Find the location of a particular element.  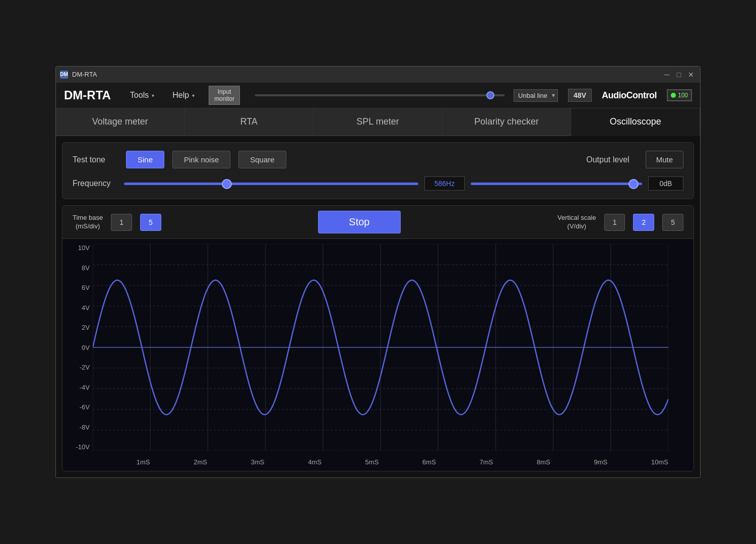

y-label-n4v: -4V is located at coordinates (78, 387).